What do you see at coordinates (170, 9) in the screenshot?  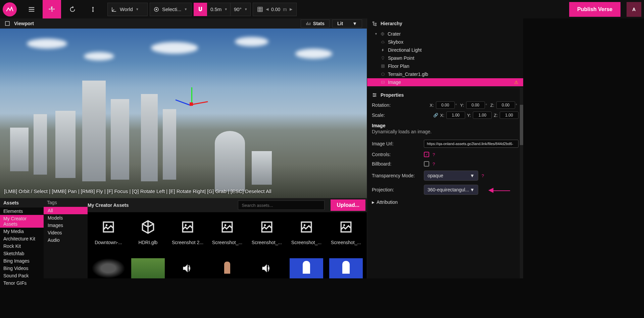 I see `pivot-dropdown: Selecti...▼` at bounding box center [170, 9].